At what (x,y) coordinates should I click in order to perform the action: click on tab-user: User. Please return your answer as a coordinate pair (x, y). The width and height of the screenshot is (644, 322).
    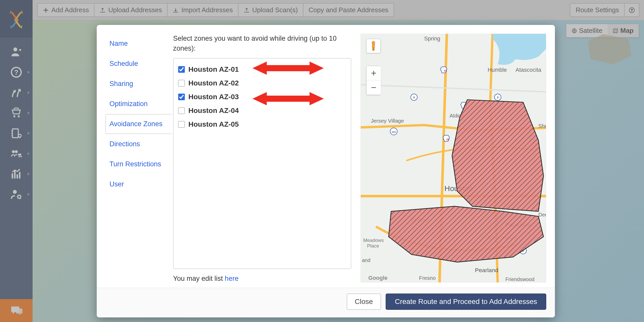
    Looking at the image, I should click on (138, 184).